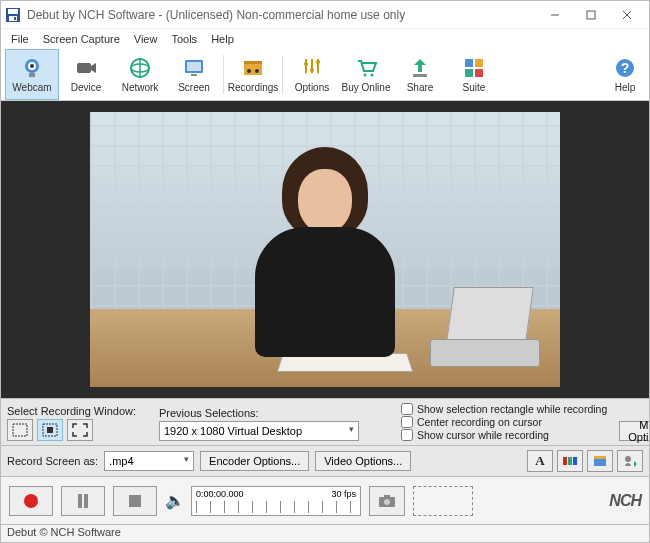 This screenshot has width=650, height=543. I want to click on minimize-button, so click(555, 15).